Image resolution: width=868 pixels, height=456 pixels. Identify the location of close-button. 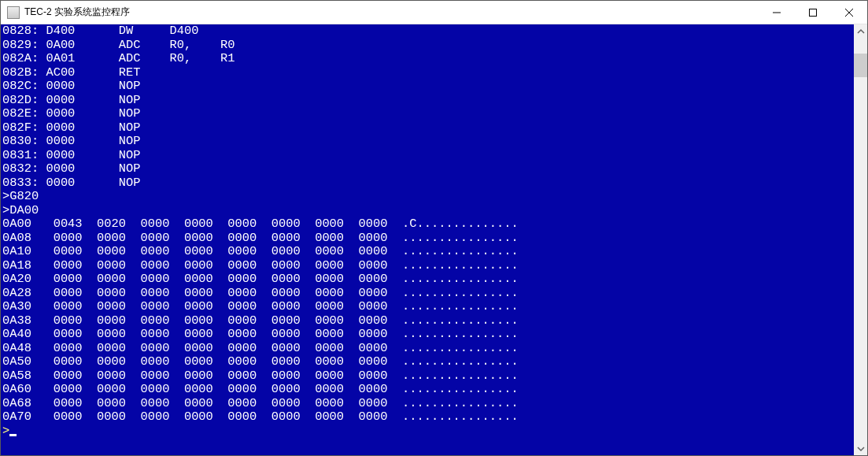
(849, 13).